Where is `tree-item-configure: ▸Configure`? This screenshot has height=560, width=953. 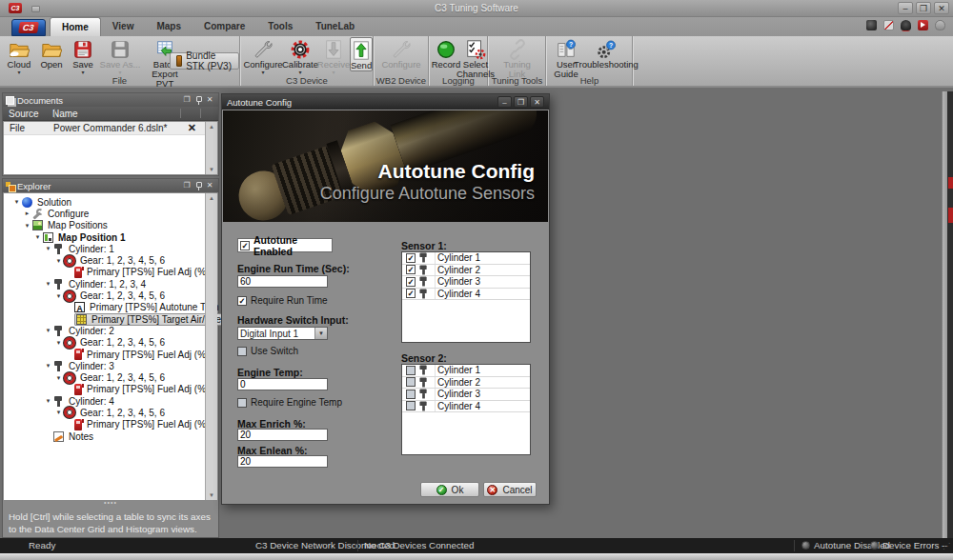 tree-item-configure: ▸Configure is located at coordinates (104, 213).